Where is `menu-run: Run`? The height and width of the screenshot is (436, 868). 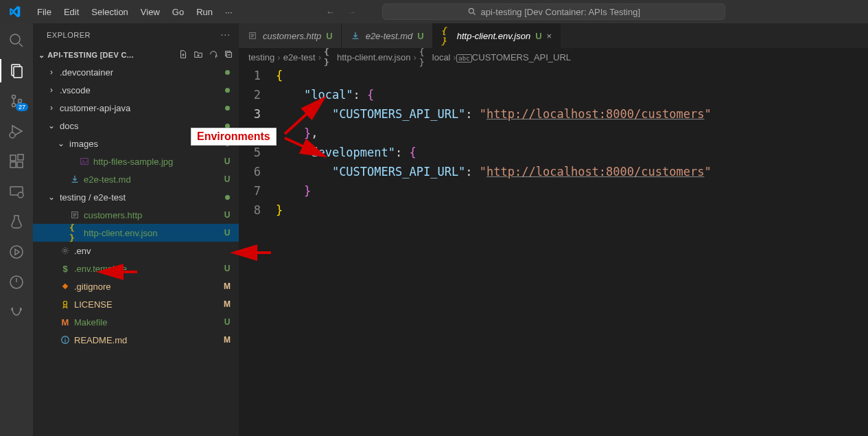 menu-run: Run is located at coordinates (204, 12).